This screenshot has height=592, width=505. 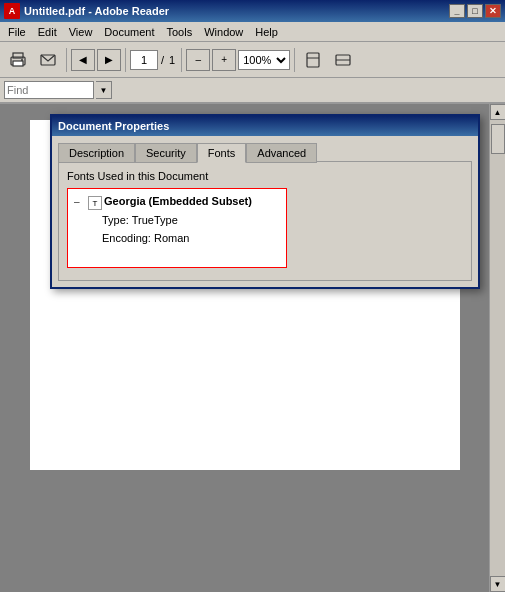 I want to click on page-total: 1, so click(x=172, y=60).